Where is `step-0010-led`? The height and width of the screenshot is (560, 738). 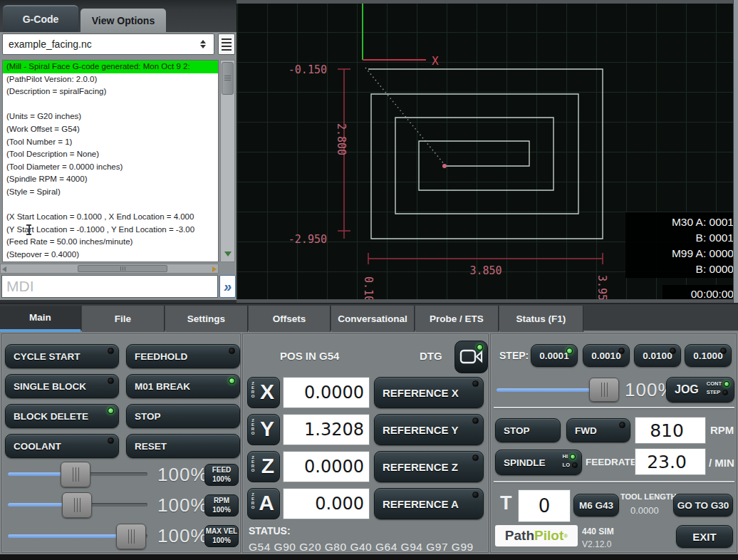 step-0010-led is located at coordinates (621, 351).